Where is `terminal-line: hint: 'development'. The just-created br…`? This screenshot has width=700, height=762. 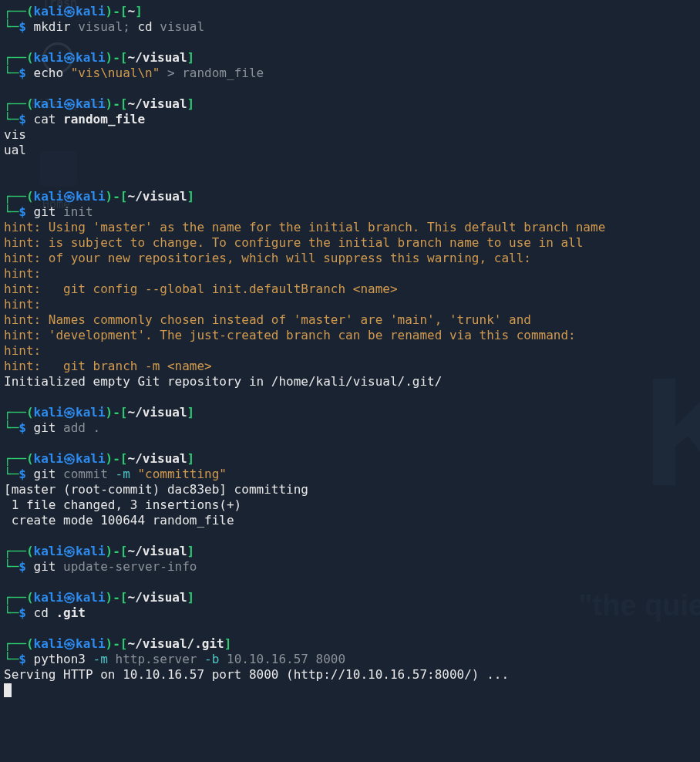
terminal-line: hint: 'development'. The just-created br… is located at coordinates (350, 335).